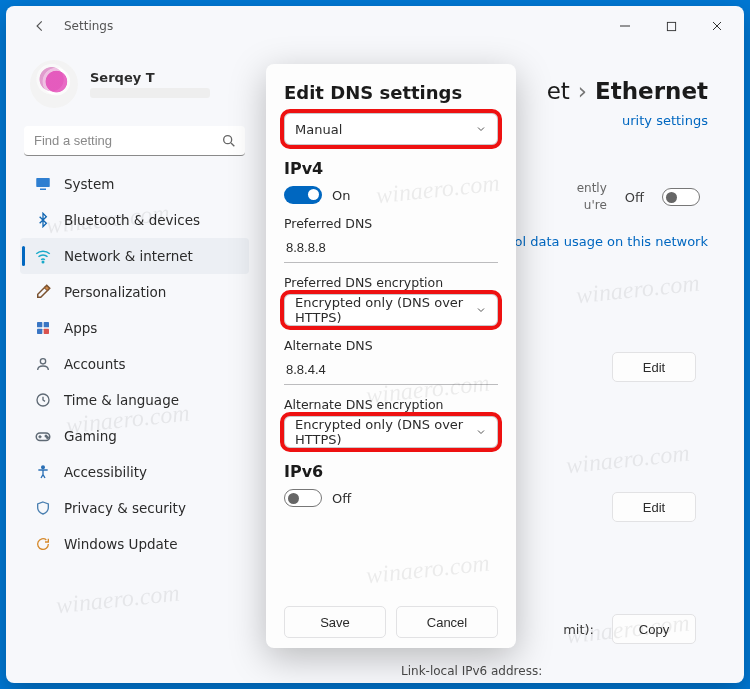 This screenshot has height=689, width=750. Describe the element at coordinates (592, 206) in the screenshot. I see `metered-desc-line2: u're` at that location.